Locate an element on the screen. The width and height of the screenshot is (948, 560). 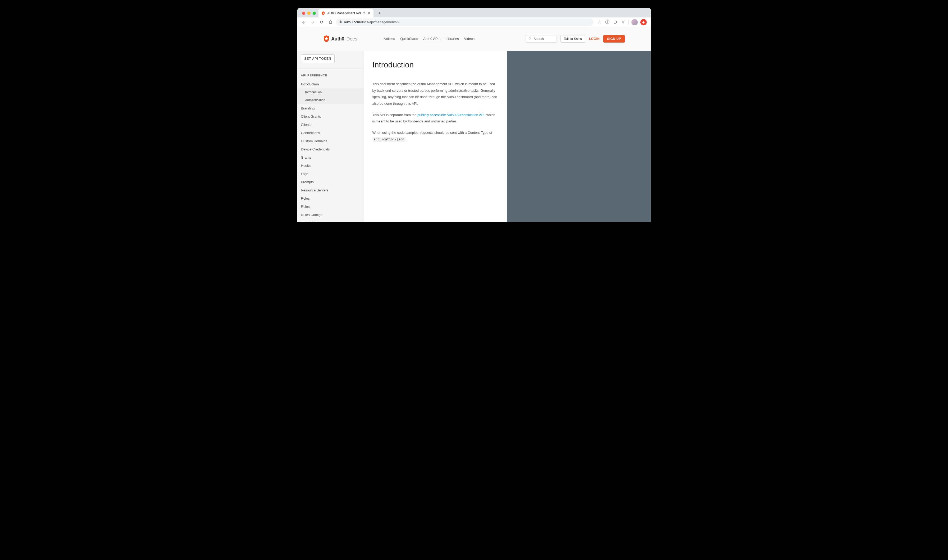
forward-button is located at coordinates (312, 22).